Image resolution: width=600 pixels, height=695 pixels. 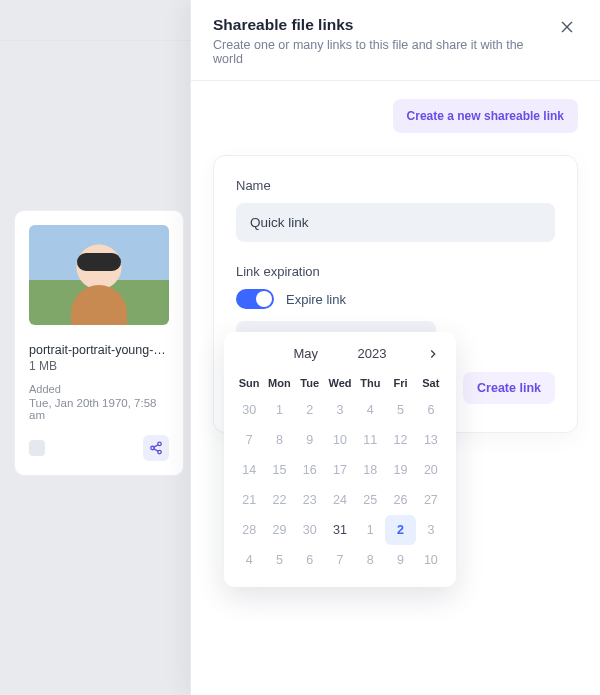 I want to click on share-icon, so click(x=156, y=448).